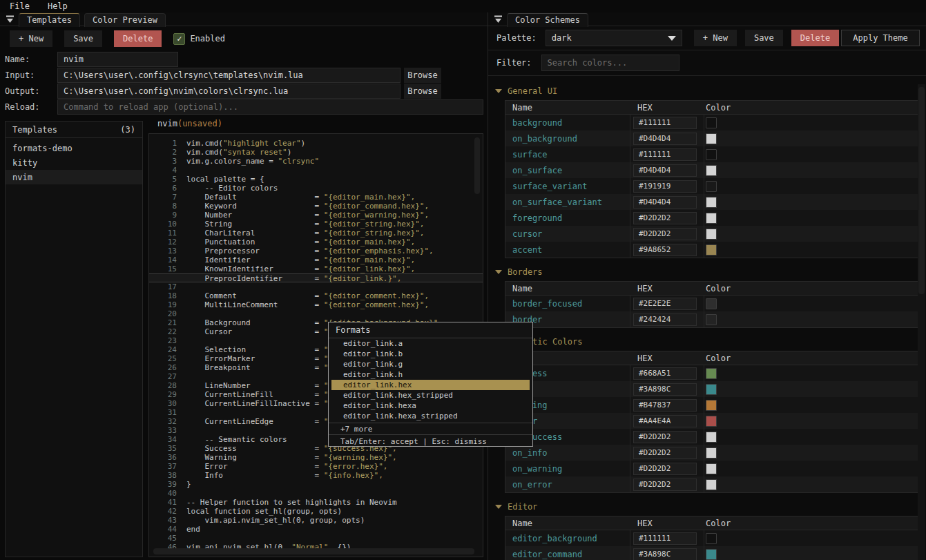  I want to click on color-name: foreground, so click(568, 218).